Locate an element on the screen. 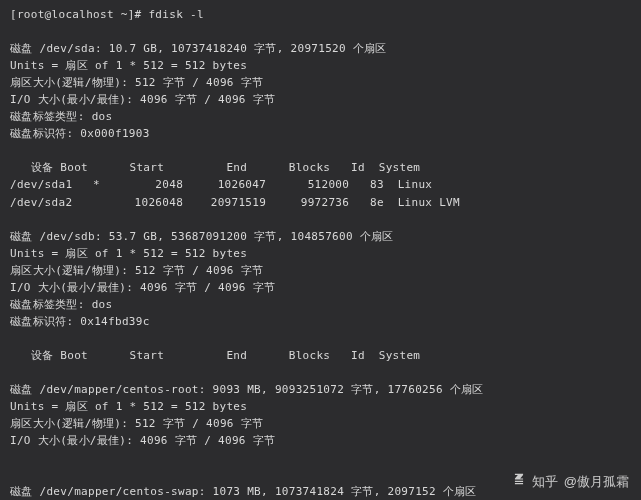 Image resolution: width=641 pixels, height=500 pixels. partition-table-sdb-header: 设备 Boot Start End Blocks Id System is located at coordinates (320, 356).